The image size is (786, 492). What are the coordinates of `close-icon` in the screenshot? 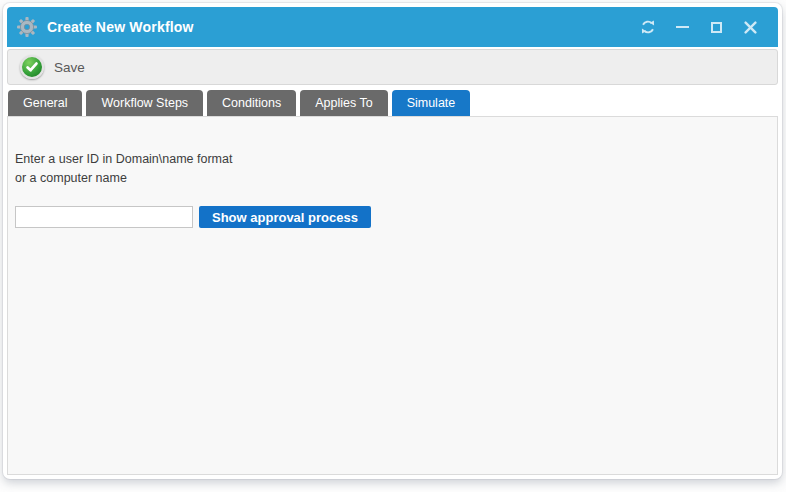 It's located at (750, 27).